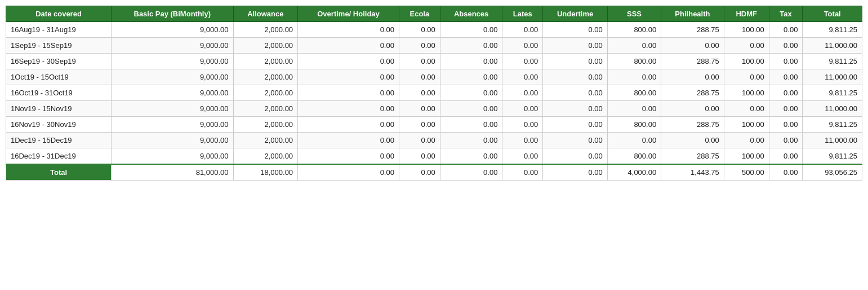 Image resolution: width=868 pixels, height=290 pixels. Describe the element at coordinates (59, 77) in the screenshot. I see `cell-date: 1Oct19 - 15Oct19` at that location.